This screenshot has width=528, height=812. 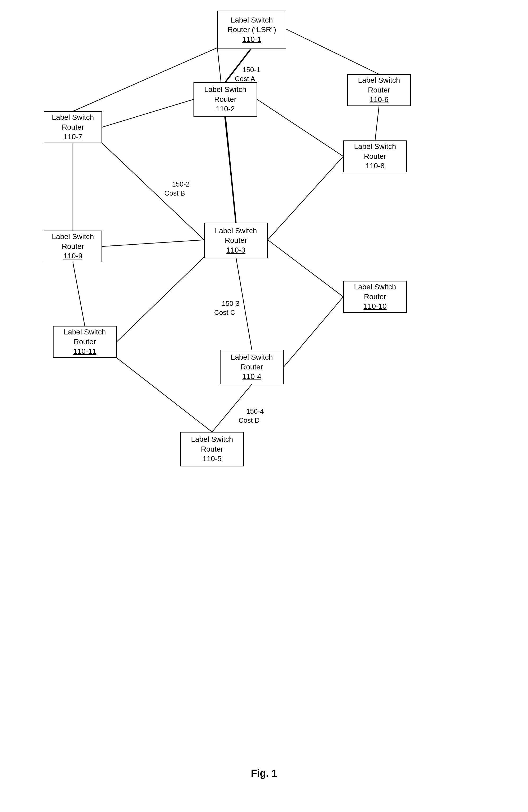 What do you see at coordinates (227, 308) in the screenshot?
I see `edge-label-150-3: 150-3 Cost C` at bounding box center [227, 308].